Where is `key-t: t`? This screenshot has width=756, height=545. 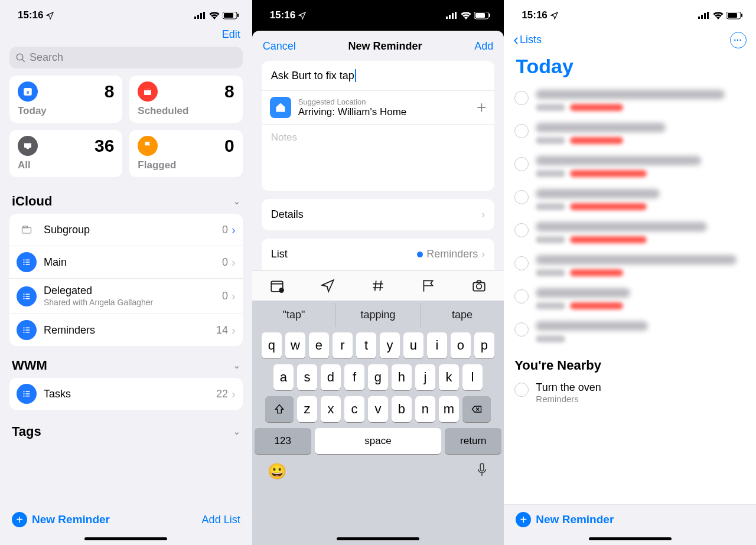 key-t: t is located at coordinates (366, 345).